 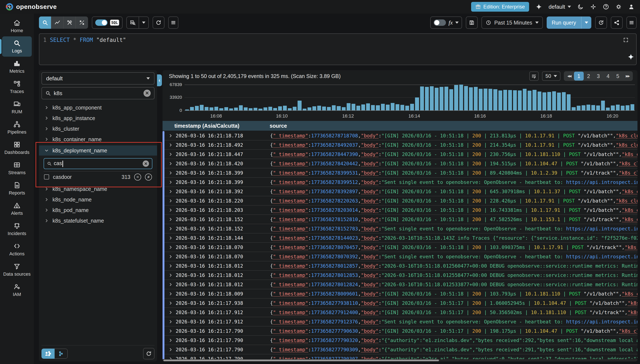 I want to click on log-row: 2026-03-16 16:21:18.420 {"_timestamp":17…, so click(x=400, y=164).